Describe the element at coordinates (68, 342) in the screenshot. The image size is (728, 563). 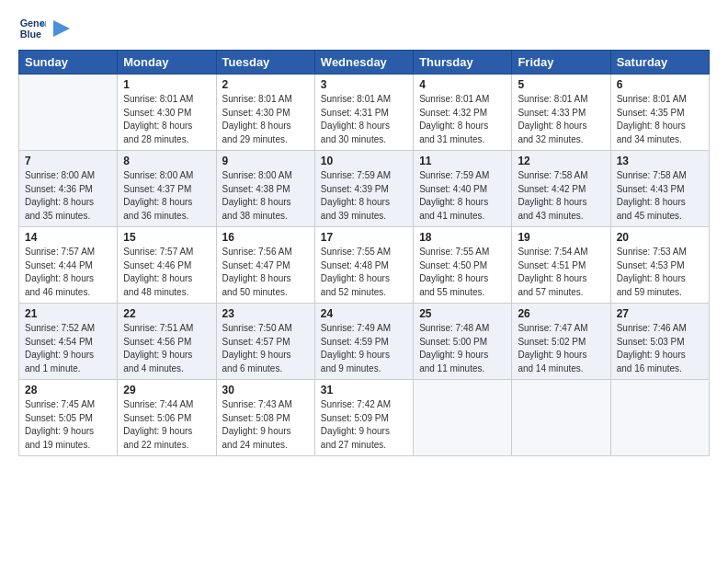
I see `calendar-cell: 21Sunrise: 7:52 AMSunset: 4:54 PMDayligh…` at that location.